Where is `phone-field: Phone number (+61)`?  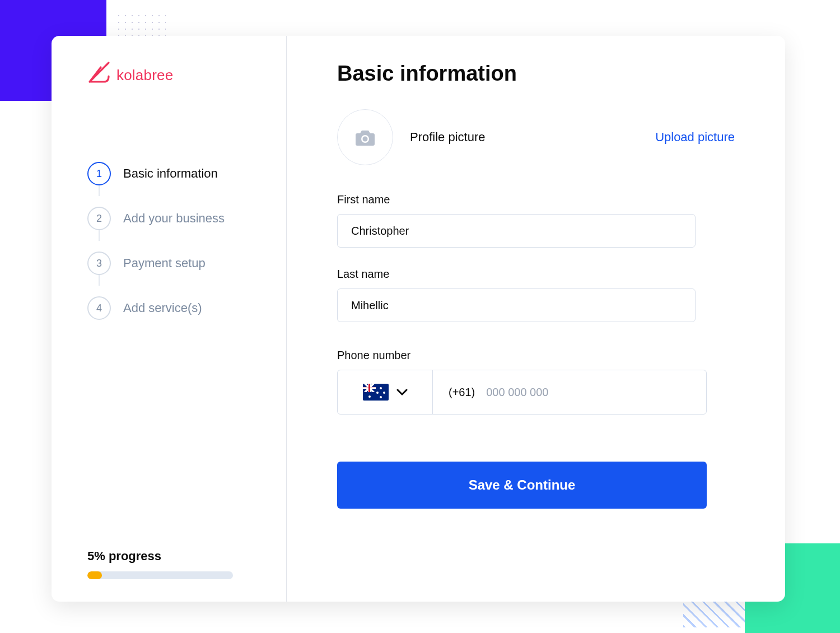 phone-field: Phone number (+61) is located at coordinates (536, 382).